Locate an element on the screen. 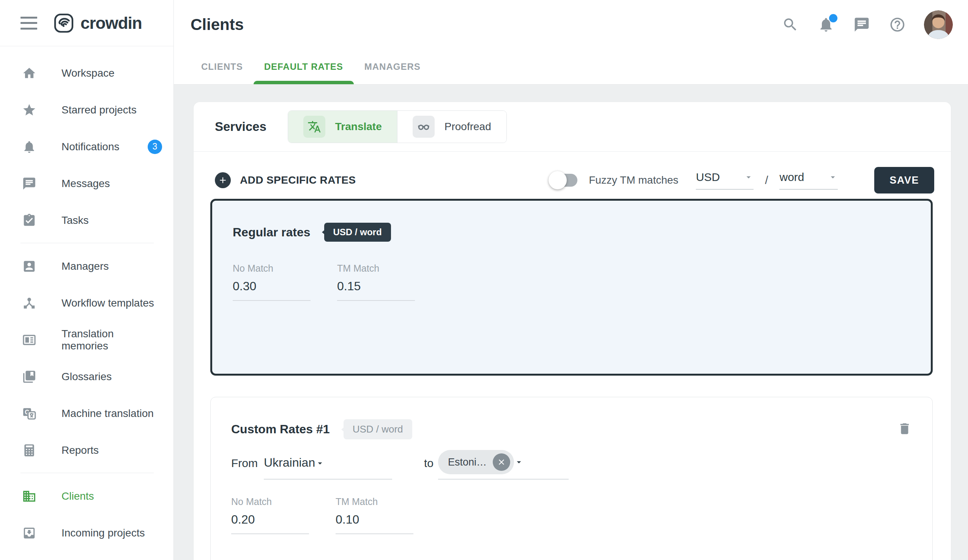 The image size is (968, 560). to-language-select: Estoni… is located at coordinates (503, 464).